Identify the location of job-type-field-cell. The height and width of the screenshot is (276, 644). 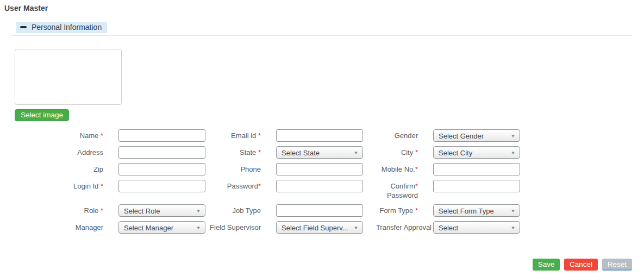
(320, 211).